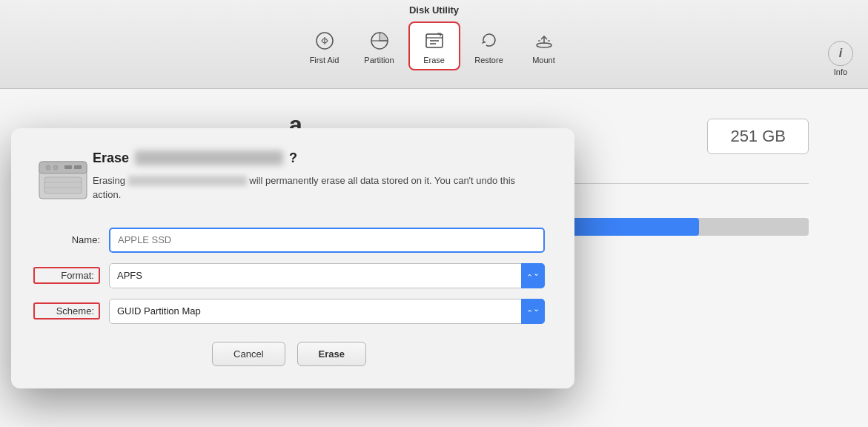 The height and width of the screenshot is (427, 868). Describe the element at coordinates (325, 41) in the screenshot. I see `first-aid-icon` at that location.